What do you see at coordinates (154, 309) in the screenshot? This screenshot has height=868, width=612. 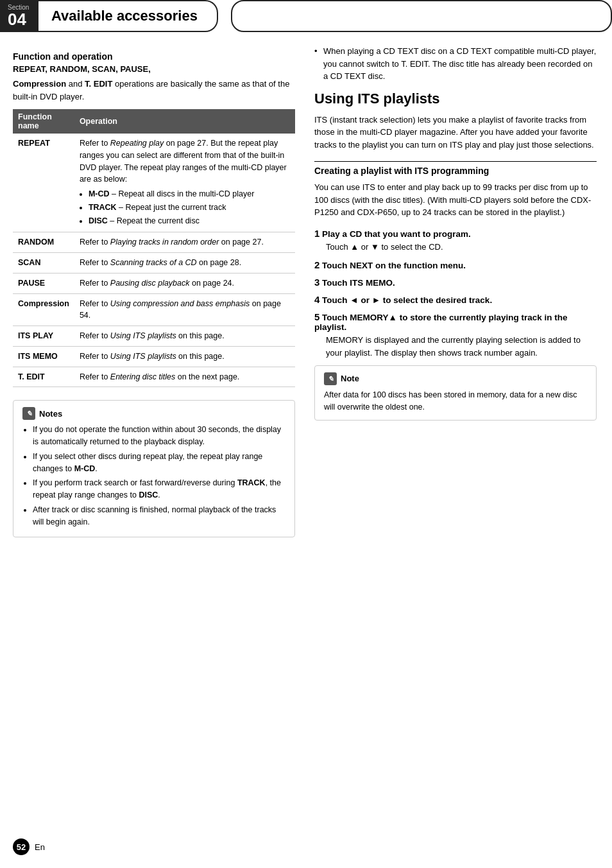 I see `table-row: CompressionRefer to Using compression an…` at bounding box center [154, 309].